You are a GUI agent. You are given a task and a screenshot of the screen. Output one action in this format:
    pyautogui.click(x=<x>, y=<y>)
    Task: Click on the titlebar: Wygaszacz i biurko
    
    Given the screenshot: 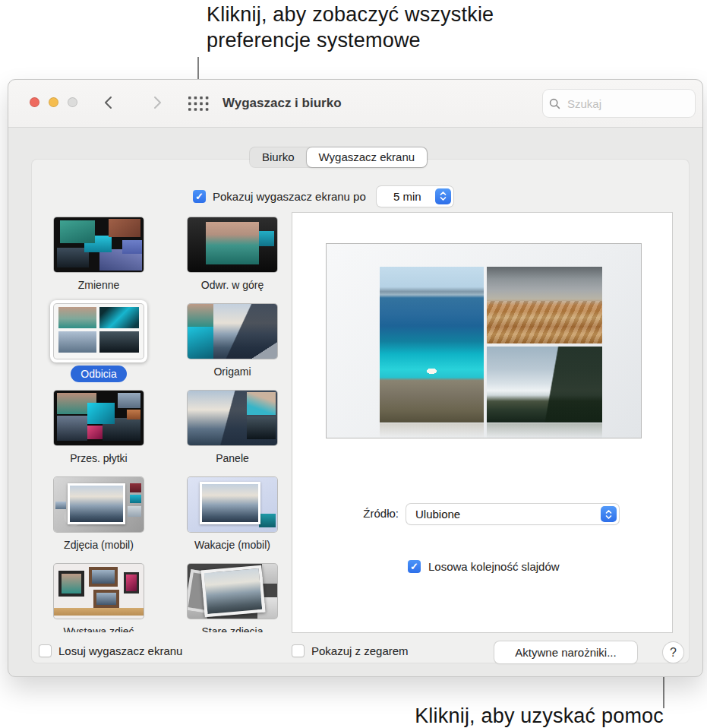 What is the action you would take?
    pyautogui.click(x=355, y=103)
    